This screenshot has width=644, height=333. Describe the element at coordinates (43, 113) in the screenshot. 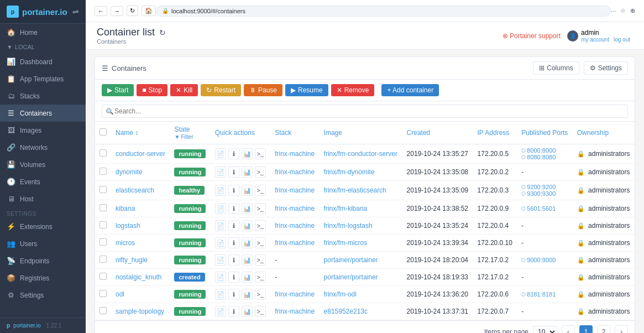

I see `sidebar-item-containers: ☰ Containers` at that location.